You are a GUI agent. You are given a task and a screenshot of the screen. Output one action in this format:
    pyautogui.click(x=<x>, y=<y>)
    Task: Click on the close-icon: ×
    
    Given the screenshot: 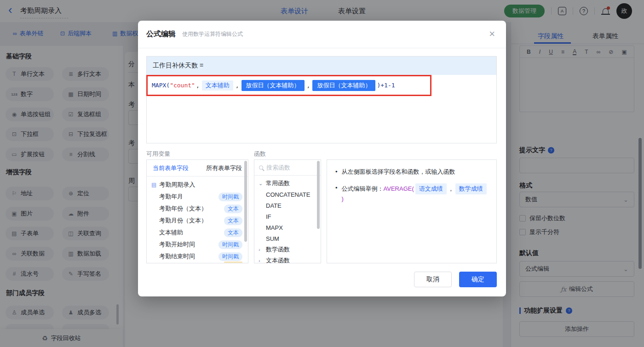 What is the action you would take?
    pyautogui.click(x=492, y=34)
    